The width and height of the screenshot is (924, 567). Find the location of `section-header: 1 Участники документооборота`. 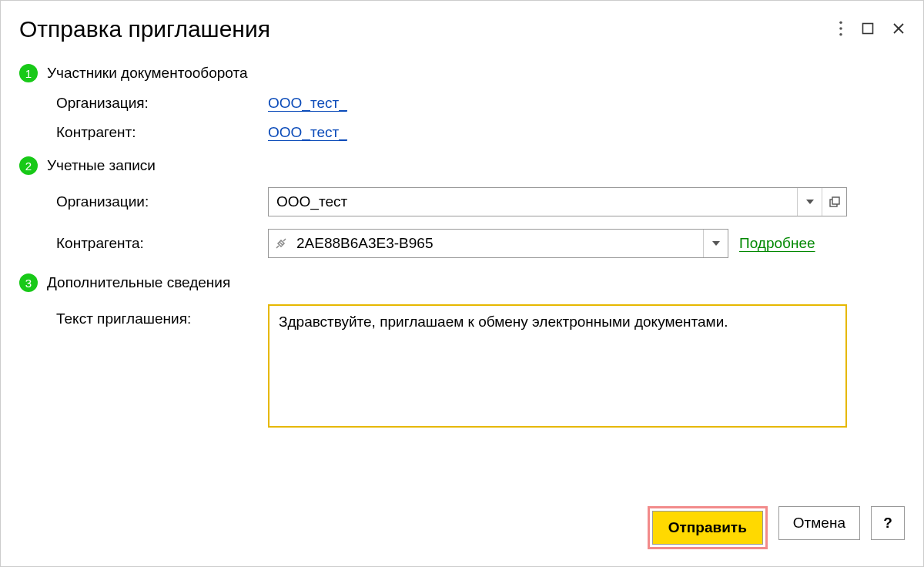

section-header: 1 Участники документооборота is located at coordinates (462, 73).